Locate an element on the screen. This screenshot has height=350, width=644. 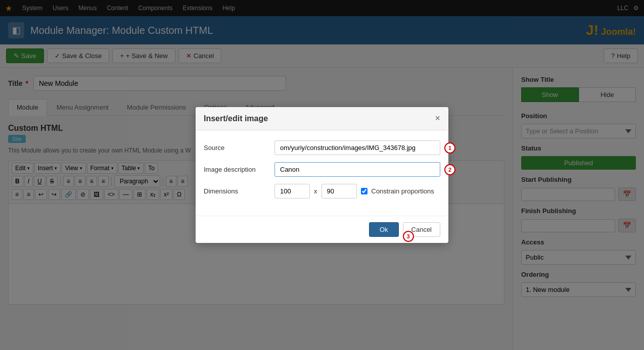
height-input is located at coordinates (339, 191).